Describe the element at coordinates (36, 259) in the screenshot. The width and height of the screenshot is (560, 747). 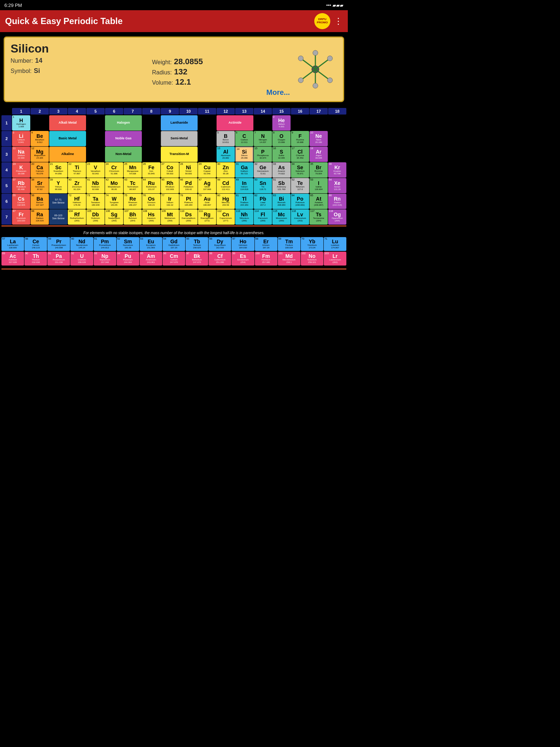
I see `element-Th: 90ThThorium232.038` at that location.